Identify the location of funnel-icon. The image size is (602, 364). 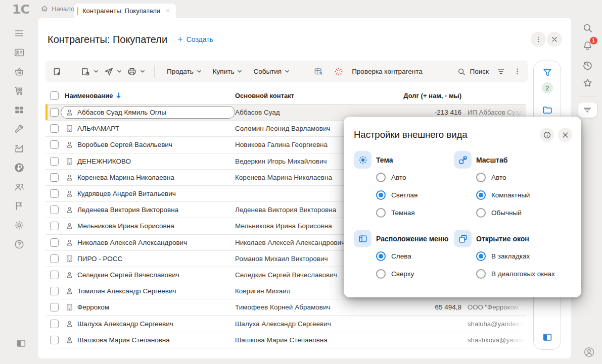
(547, 73).